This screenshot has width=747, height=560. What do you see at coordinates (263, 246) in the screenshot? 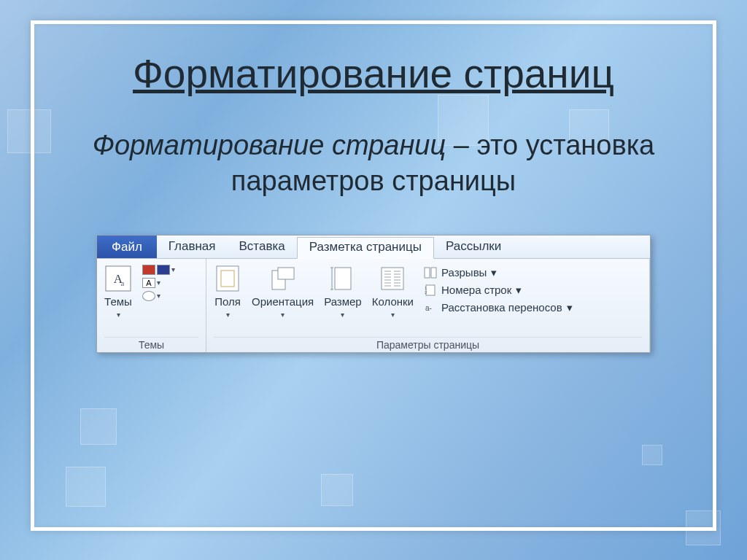
I see `tab-insert: Вставка` at bounding box center [263, 246].